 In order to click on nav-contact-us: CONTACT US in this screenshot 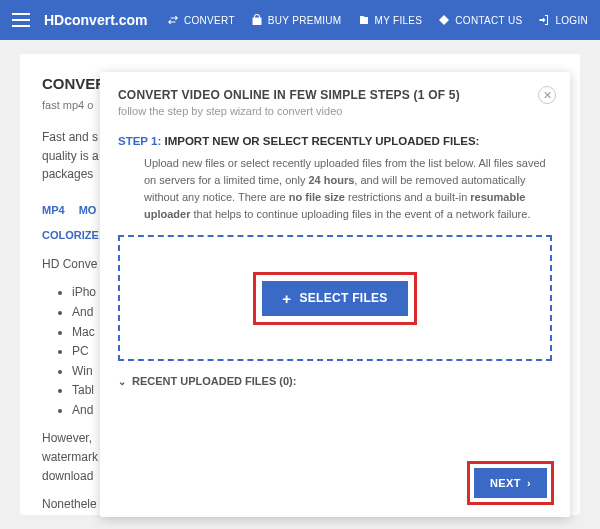, I will do `click(480, 20)`.